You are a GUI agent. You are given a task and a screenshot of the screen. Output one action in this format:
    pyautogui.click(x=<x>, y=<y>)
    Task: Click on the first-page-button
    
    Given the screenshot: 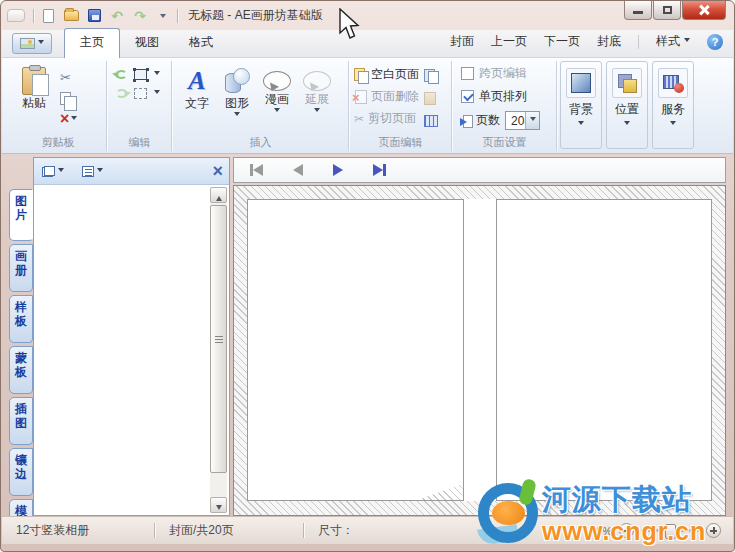 What is the action you would take?
    pyautogui.click(x=256, y=170)
    